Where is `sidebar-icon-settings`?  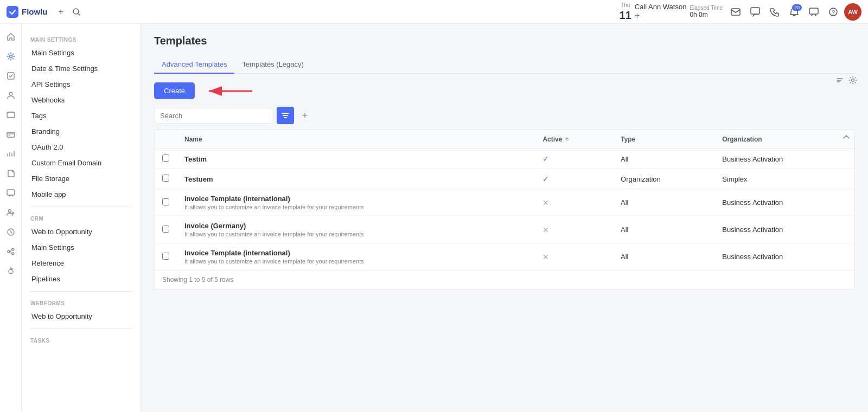
sidebar-icon-settings is located at coordinates (11, 56).